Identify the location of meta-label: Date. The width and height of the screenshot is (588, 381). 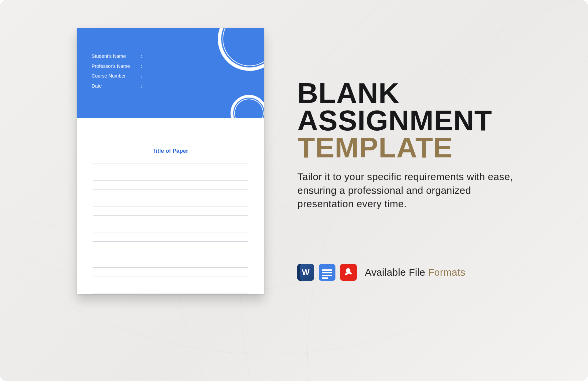
(113, 86).